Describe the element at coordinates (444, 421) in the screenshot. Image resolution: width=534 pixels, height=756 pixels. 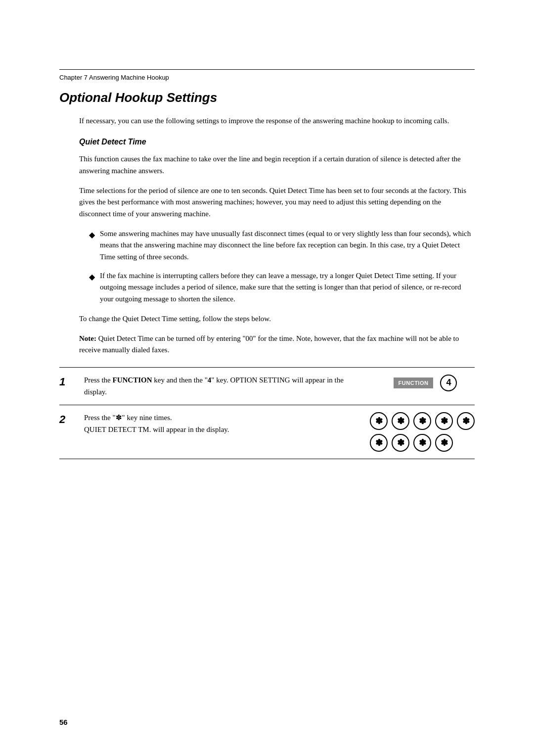
I see `star-key-4: ✽` at that location.